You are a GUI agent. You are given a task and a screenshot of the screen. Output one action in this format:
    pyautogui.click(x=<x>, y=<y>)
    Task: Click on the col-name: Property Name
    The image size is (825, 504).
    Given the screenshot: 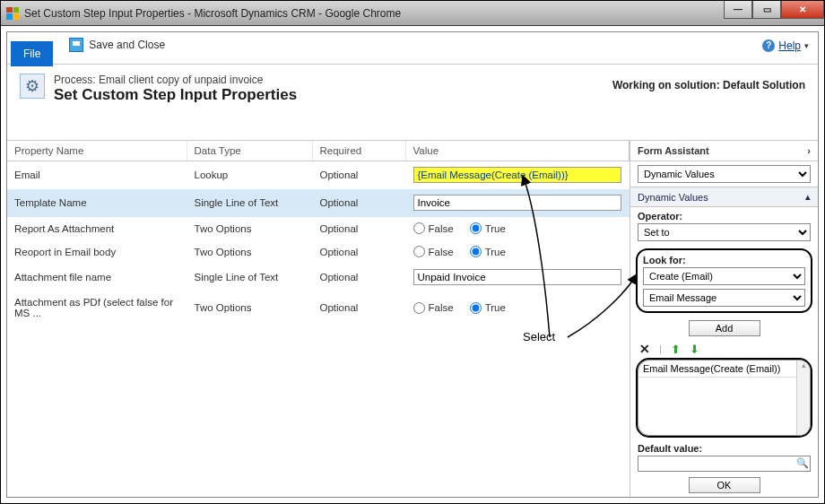 What is the action you would take?
    pyautogui.click(x=97, y=151)
    